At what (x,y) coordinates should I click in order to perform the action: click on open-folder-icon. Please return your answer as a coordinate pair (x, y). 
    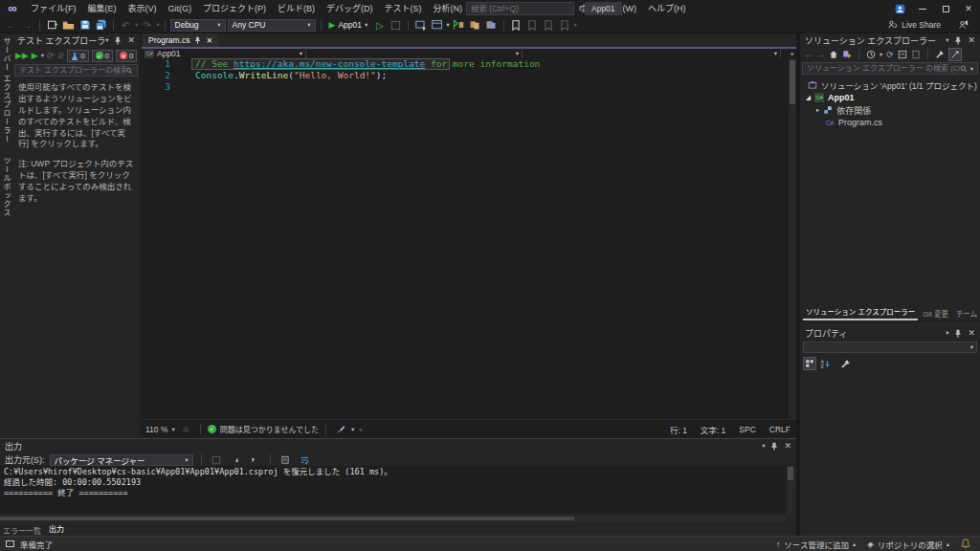
    Looking at the image, I should click on (69, 25).